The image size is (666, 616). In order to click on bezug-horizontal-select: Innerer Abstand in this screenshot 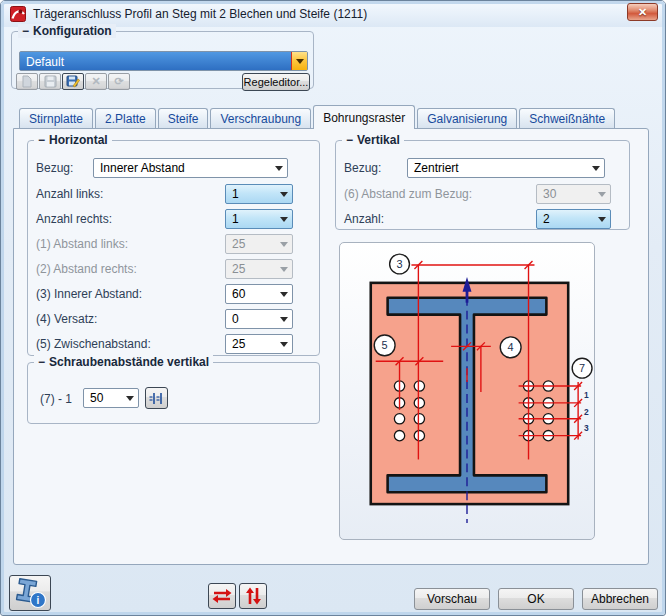, I will do `click(190, 168)`.